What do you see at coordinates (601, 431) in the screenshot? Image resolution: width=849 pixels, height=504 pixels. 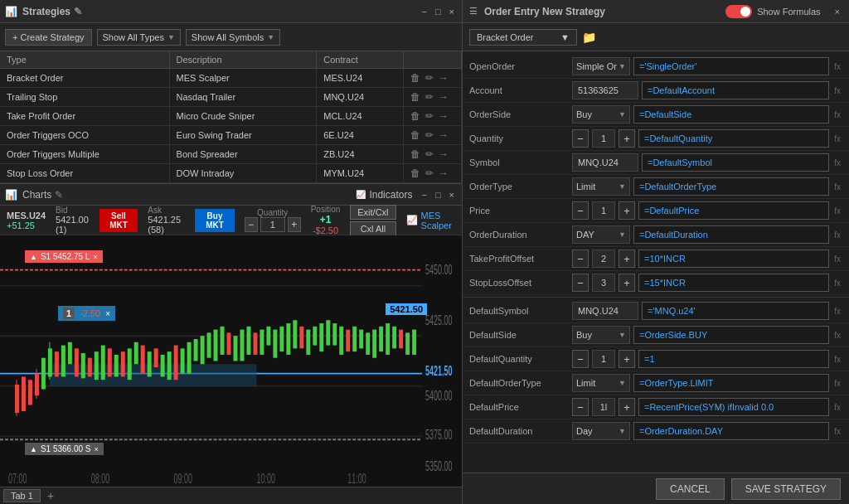 I see `form-dropdown: Day ▼` at bounding box center [601, 431].